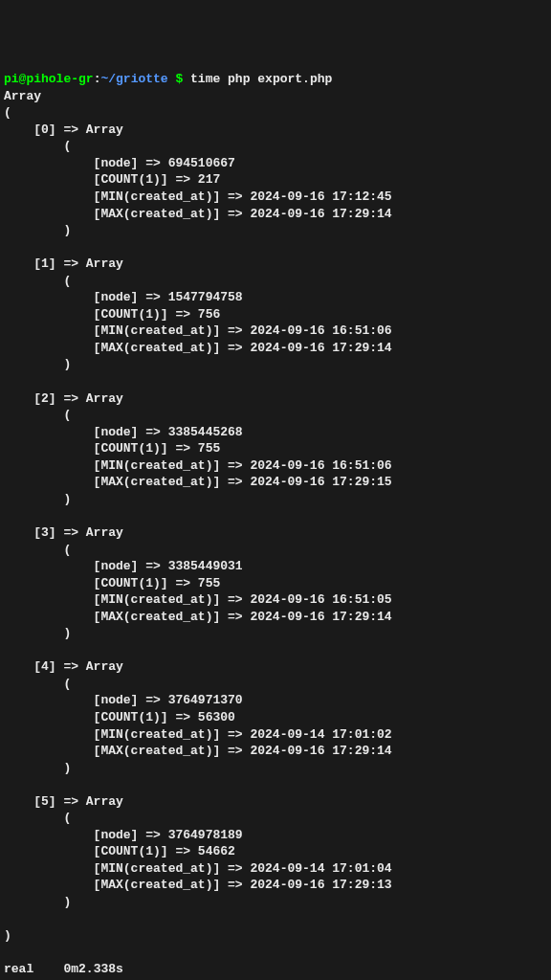  I want to click on command-text: time php export.php, so click(261, 78).